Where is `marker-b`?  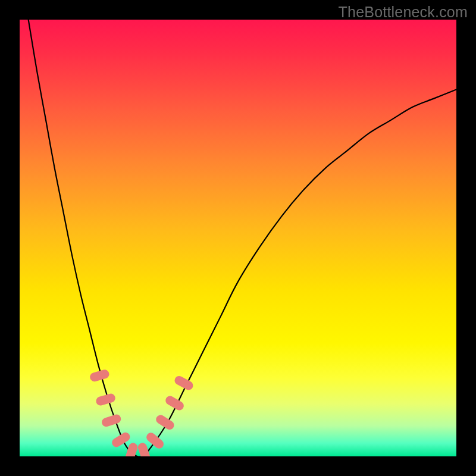 marker-b is located at coordinates (106, 400).